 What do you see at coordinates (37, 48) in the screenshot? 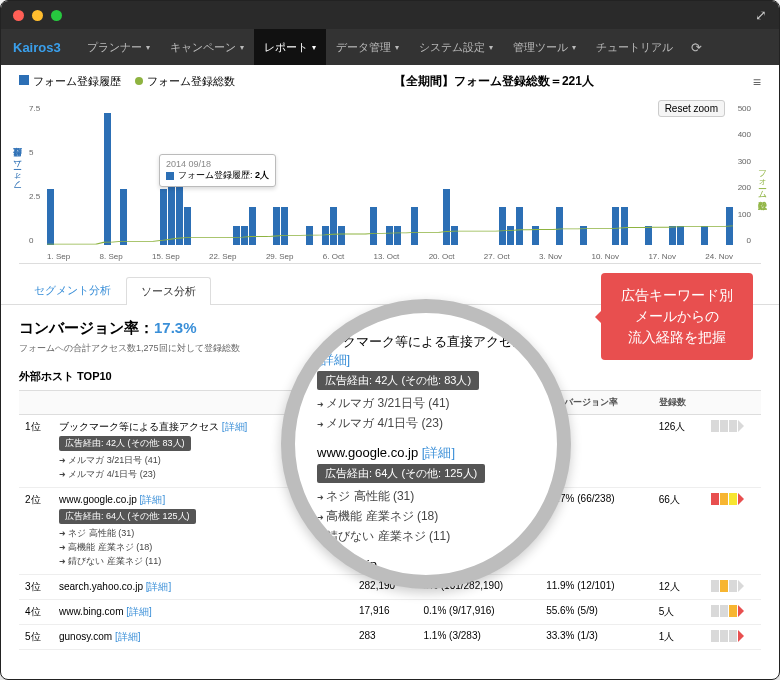
I see `brand-logo: Kairos3` at bounding box center [37, 48].